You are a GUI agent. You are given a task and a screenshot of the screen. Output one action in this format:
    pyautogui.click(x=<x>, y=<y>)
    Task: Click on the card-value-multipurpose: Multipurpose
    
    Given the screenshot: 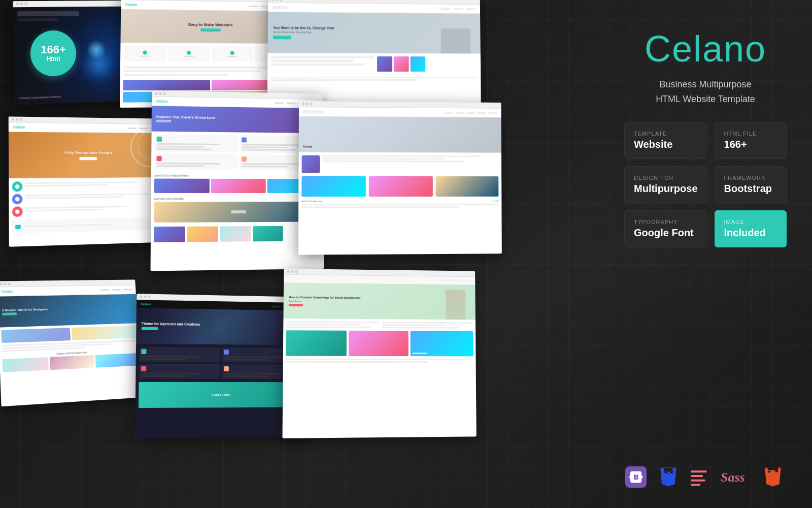 What is the action you would take?
    pyautogui.click(x=666, y=189)
    